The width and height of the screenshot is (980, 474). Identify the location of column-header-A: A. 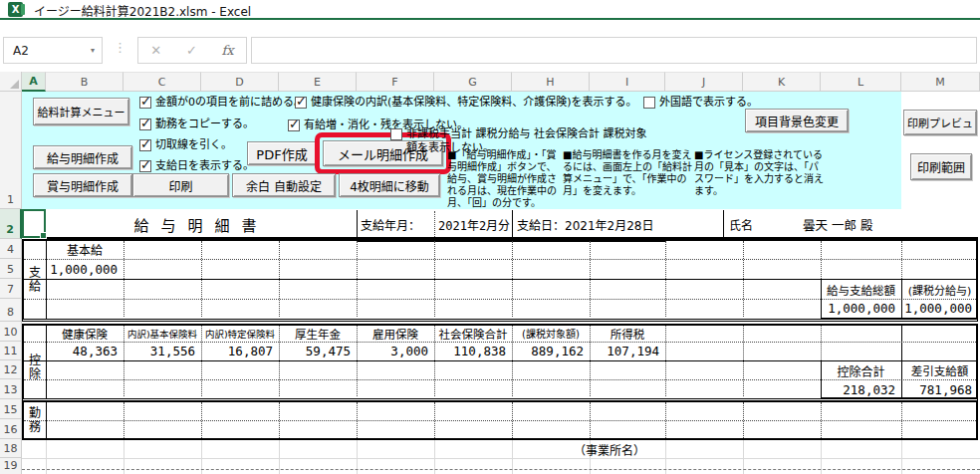
(34, 82).